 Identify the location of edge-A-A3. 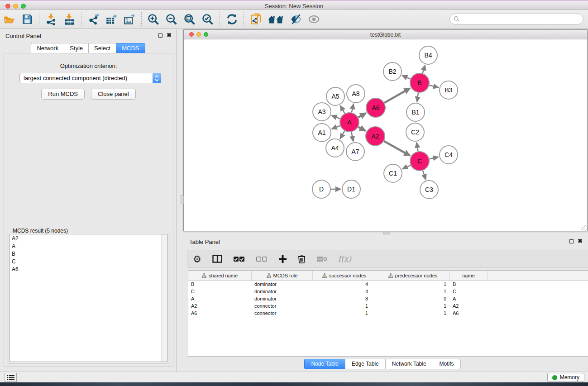
(336, 117).